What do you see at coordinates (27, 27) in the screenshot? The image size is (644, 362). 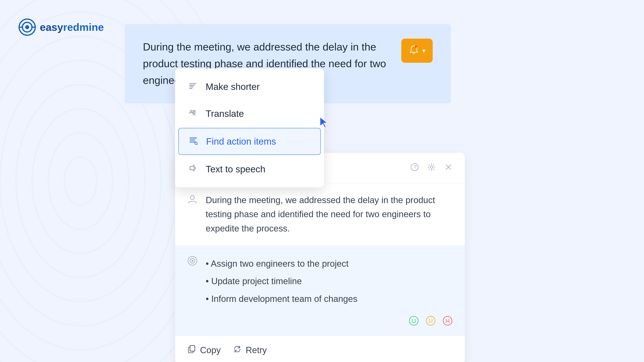 I see `logo-icon` at bounding box center [27, 27].